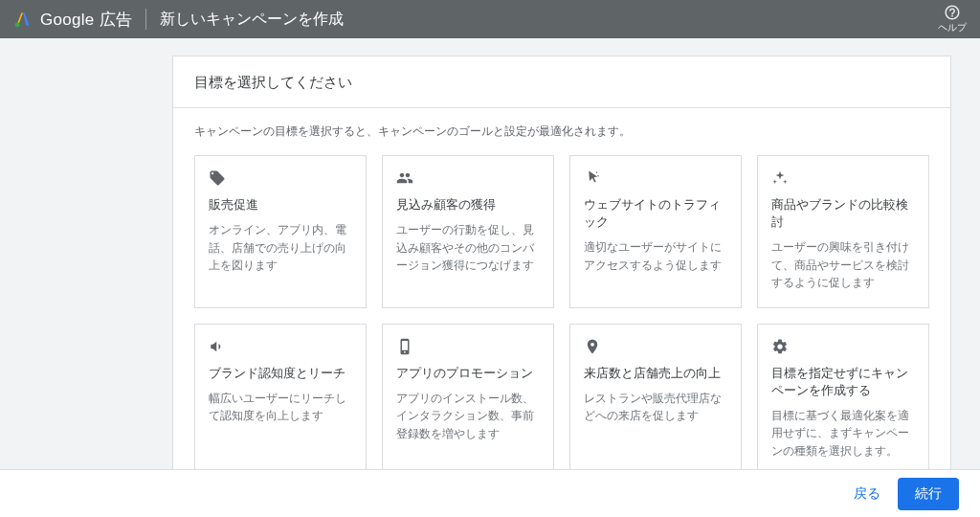 Image resolution: width=980 pixels, height=517 pixels. Describe the element at coordinates (656, 348) in the screenshot. I see `pin-icon` at that location.